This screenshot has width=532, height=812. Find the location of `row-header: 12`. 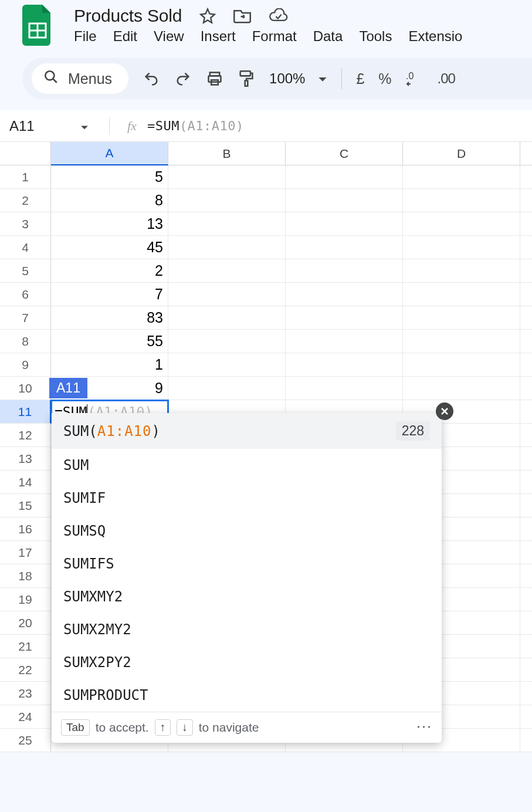

row-header: 12 is located at coordinates (26, 435).